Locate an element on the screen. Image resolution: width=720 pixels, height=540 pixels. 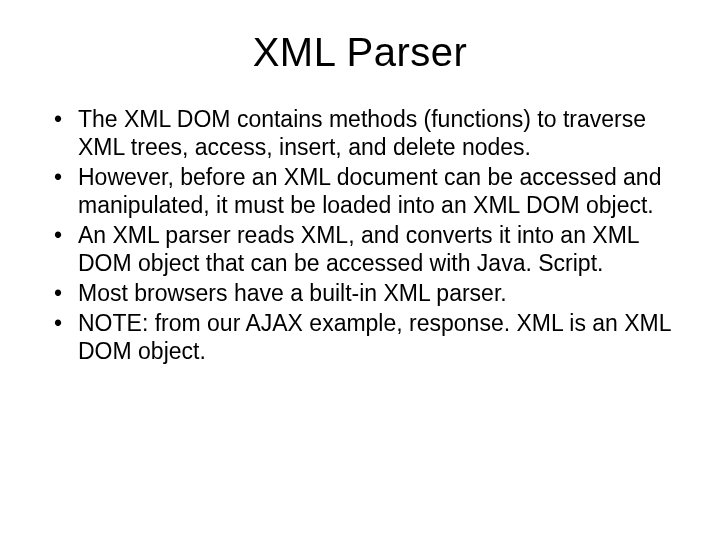
slide-title: XML Parser is located at coordinates (360, 52).